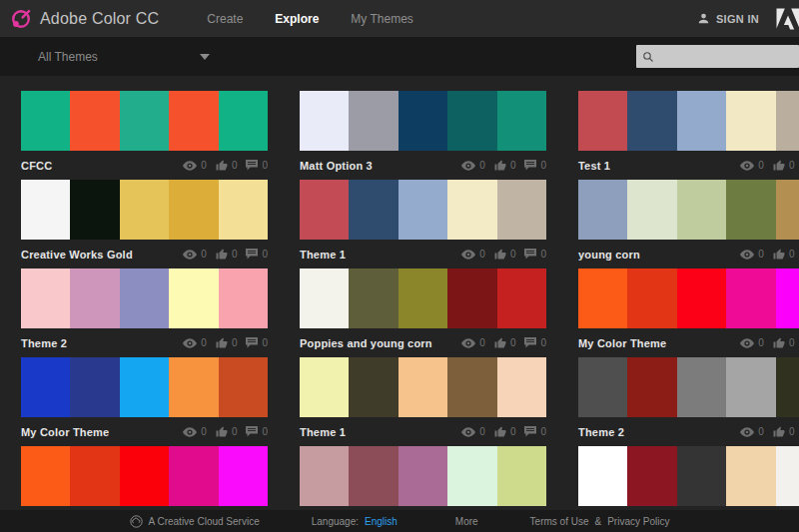  What do you see at coordinates (423, 136) in the screenshot?
I see `theme-card: Matt Option 3 0 0` at bounding box center [423, 136].